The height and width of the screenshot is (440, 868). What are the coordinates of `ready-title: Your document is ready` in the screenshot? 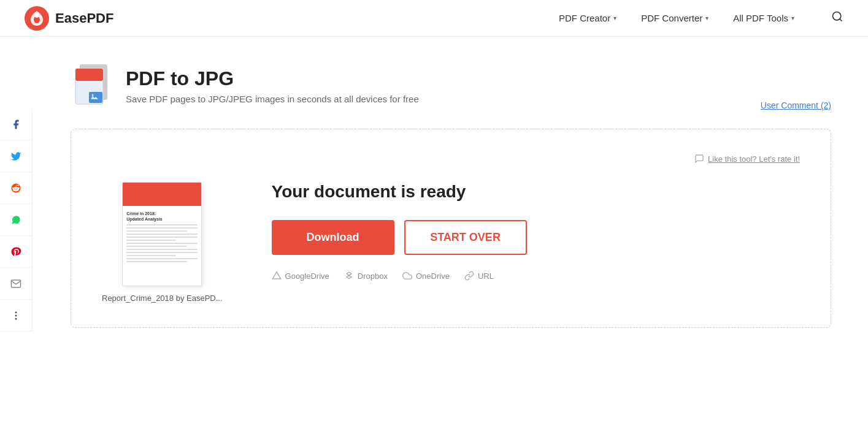 It's located at (399, 192).